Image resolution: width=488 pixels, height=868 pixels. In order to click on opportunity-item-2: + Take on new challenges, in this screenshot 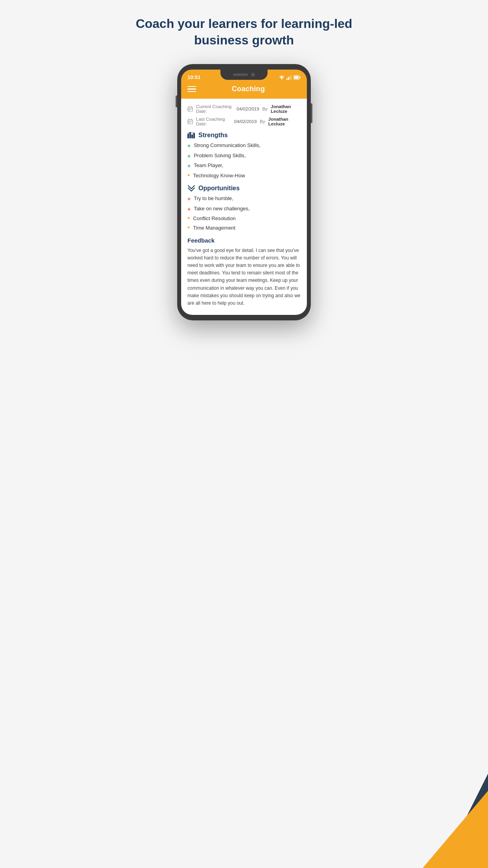, I will do `click(244, 209)`.